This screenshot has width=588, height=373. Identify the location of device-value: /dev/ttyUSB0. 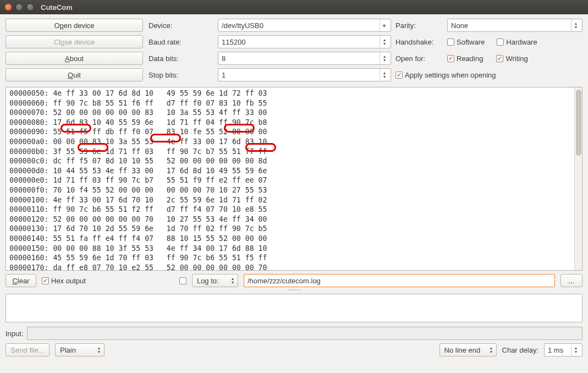
(243, 25).